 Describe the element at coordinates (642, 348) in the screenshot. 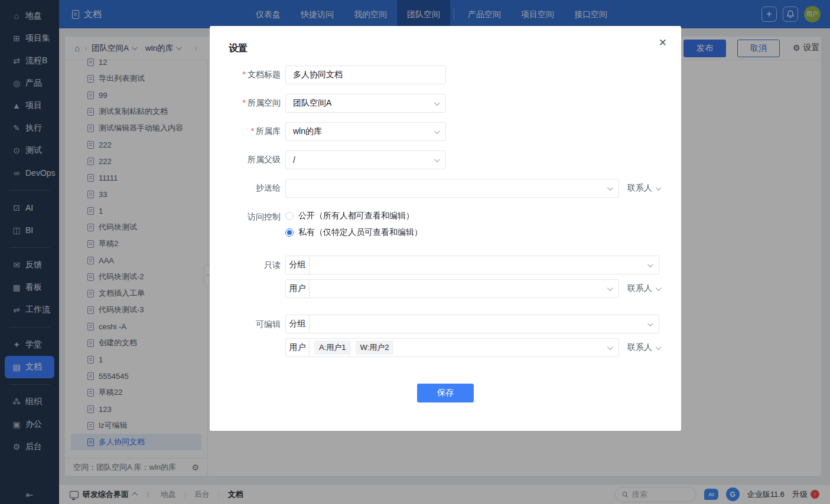

I see `editable-contact-picker: 联系人` at that location.